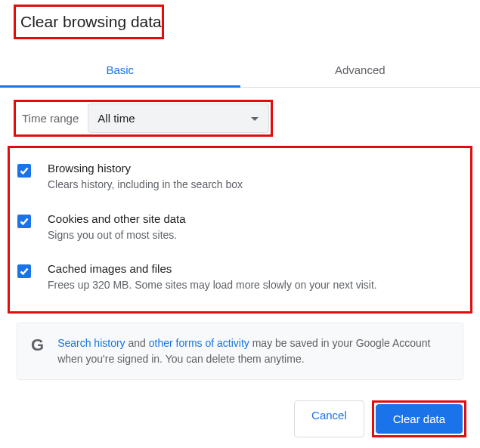  I want to click on link-search-history: Search history, so click(91, 343).